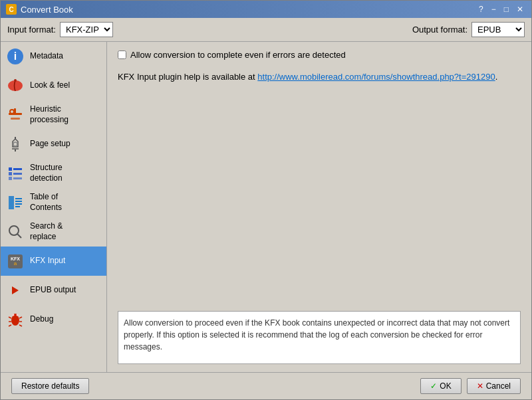  Describe the element at coordinates (53, 290) in the screenshot. I see `sidebar-item-epub-output: EPUB output` at that location.